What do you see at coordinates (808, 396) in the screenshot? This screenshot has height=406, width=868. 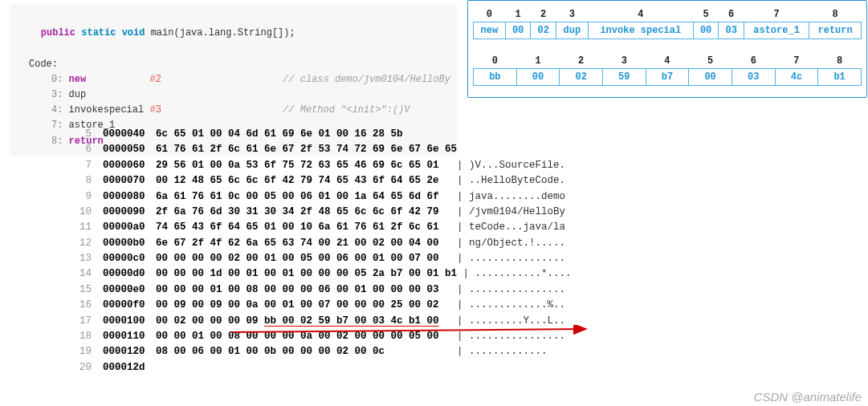 I see `watermark: CSDN @animatelife` at bounding box center [808, 396].